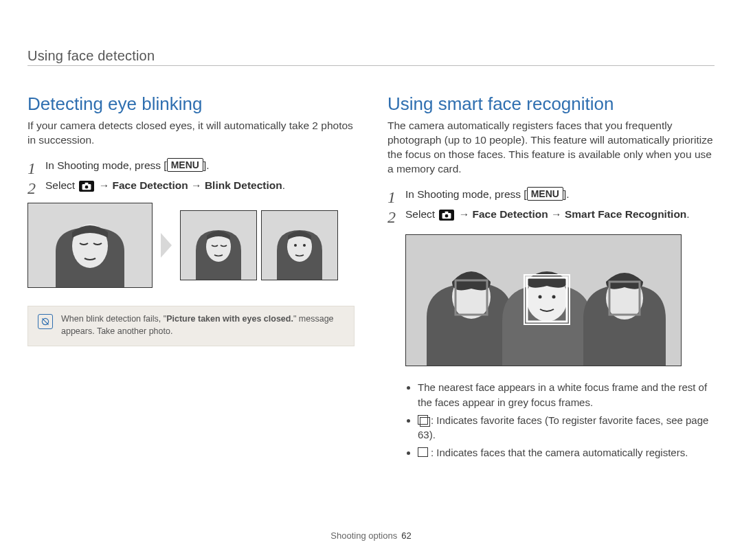 The width and height of the screenshot is (742, 560). I want to click on smart-step-1: In Shooting mode, press [MENU]., so click(551, 194).